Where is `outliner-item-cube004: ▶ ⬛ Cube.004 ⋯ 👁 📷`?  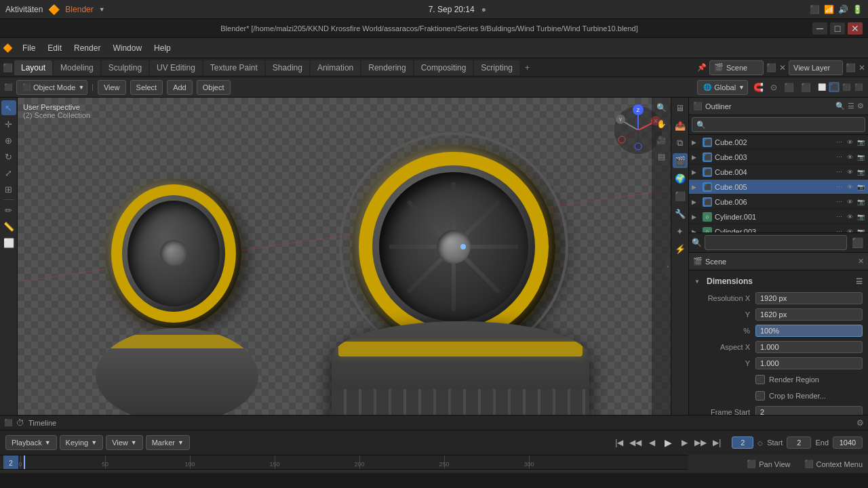
outliner-item-cube004: ▶ ⬛ Cube.004 ⋯ 👁 📷 is located at coordinates (778, 172).